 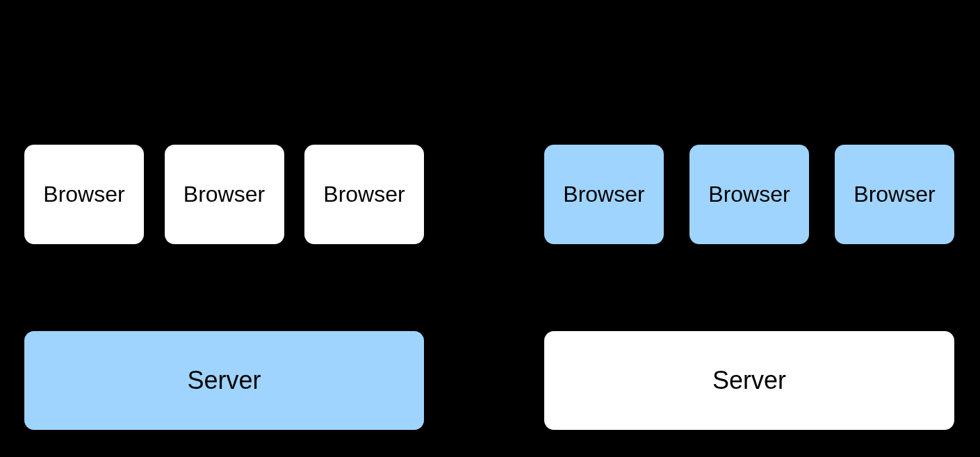 I want to click on right-browser-row: Browser Browser Browser, so click(x=749, y=195).